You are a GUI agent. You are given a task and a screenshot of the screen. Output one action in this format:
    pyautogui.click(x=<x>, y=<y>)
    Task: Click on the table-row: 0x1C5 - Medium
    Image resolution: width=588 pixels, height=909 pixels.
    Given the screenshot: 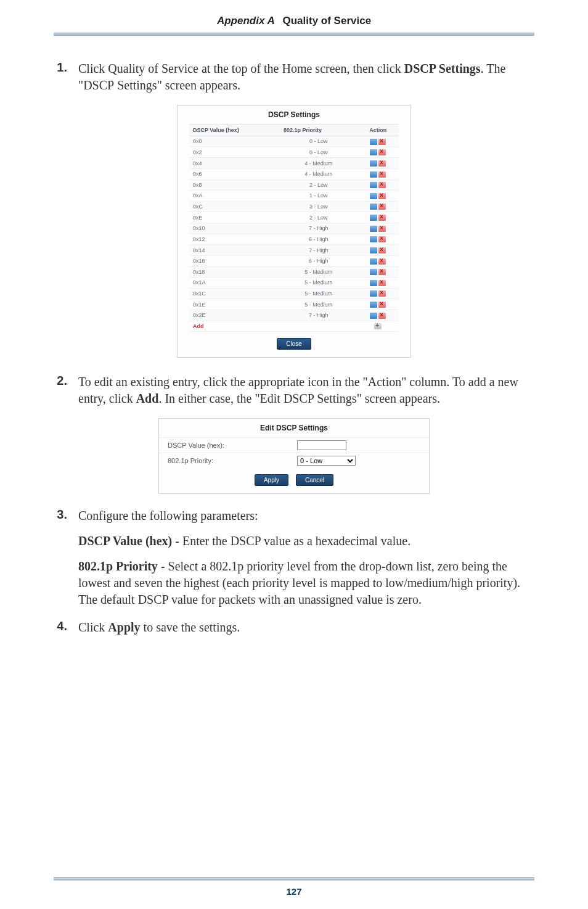 What is the action you would take?
    pyautogui.click(x=294, y=294)
    